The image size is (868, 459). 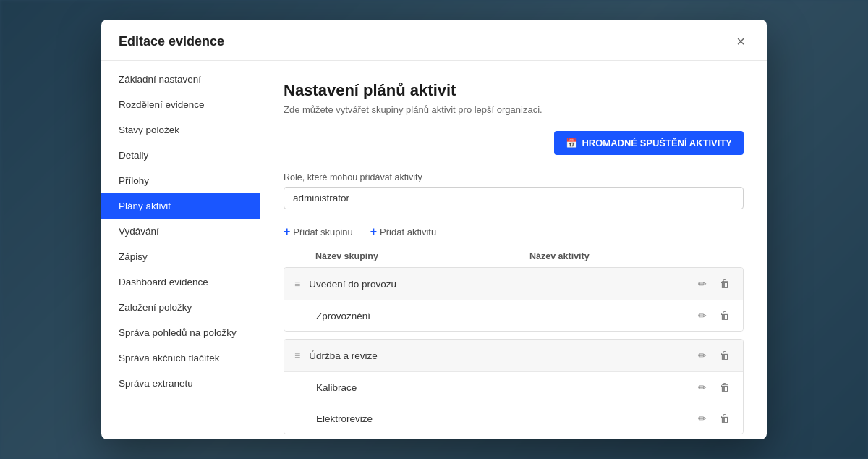 What do you see at coordinates (514, 232) in the screenshot?
I see `add-bar: + Přidat skupinu + Přidat aktivitu` at bounding box center [514, 232].